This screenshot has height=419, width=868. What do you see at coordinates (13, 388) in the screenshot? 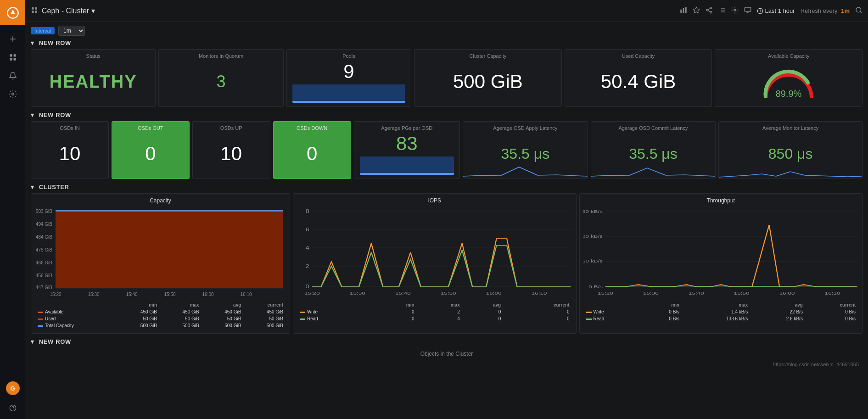
I see `user-avatar: G` at bounding box center [13, 388].